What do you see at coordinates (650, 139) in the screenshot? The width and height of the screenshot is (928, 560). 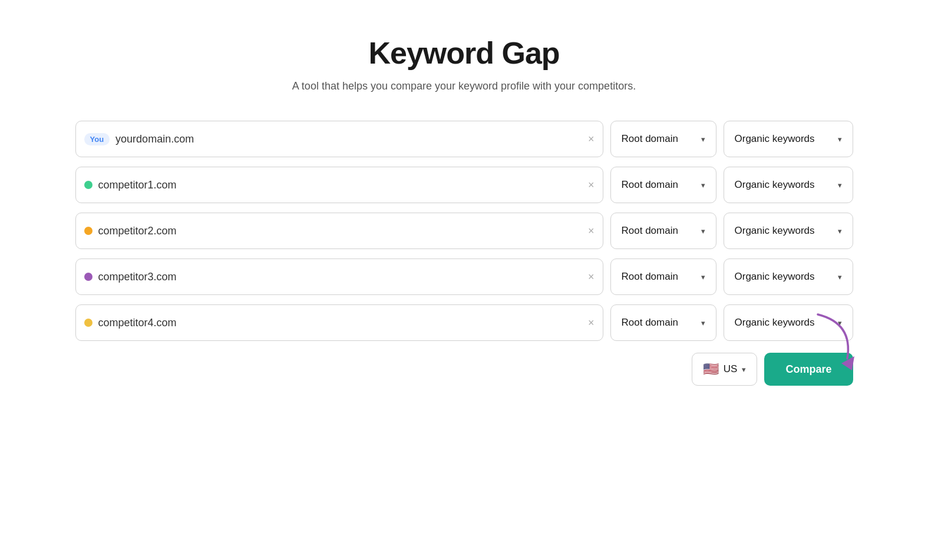 I see `domain-type-label-0: Root domain` at bounding box center [650, 139].